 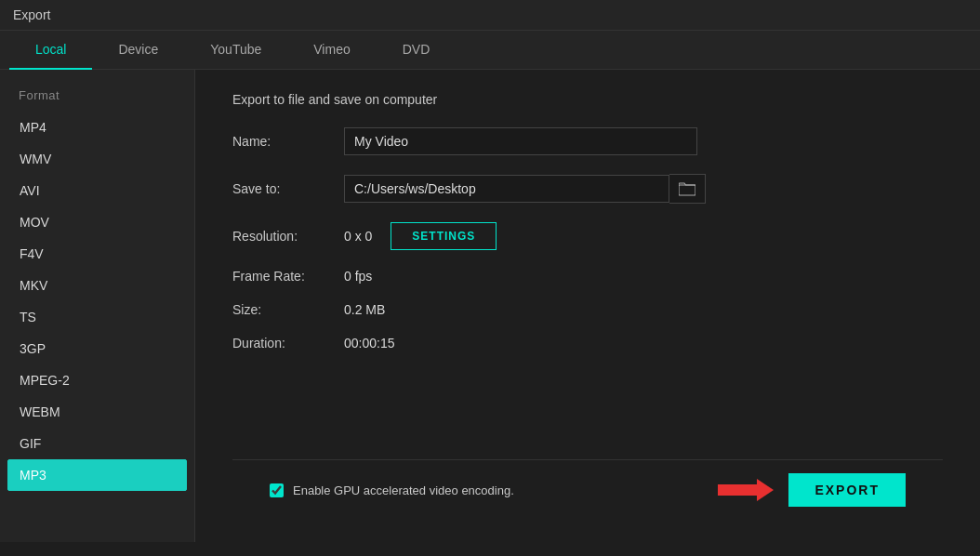 I want to click on save-to-label: Save to:, so click(x=288, y=189).